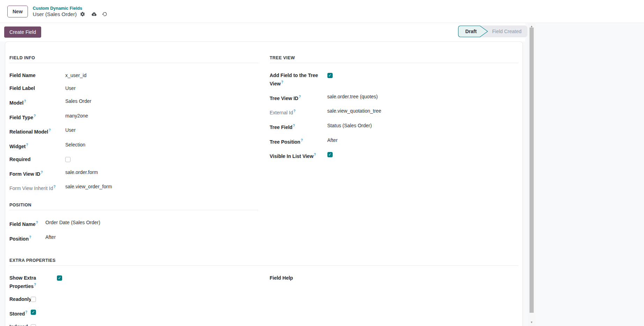  Describe the element at coordinates (394, 127) in the screenshot. I see `form-row-tree-field: Tree Field? Status (Sales Order)` at that location.